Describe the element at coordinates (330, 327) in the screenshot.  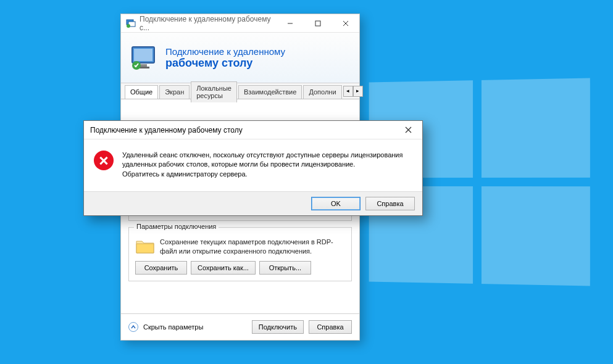
I see `help-button: Справка` at that location.